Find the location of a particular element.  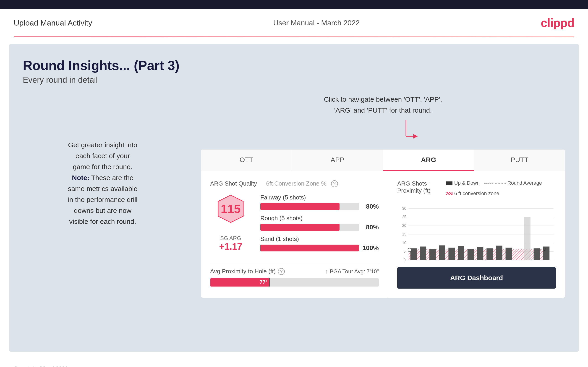

bar-pct-sand: 100% is located at coordinates (371, 248).